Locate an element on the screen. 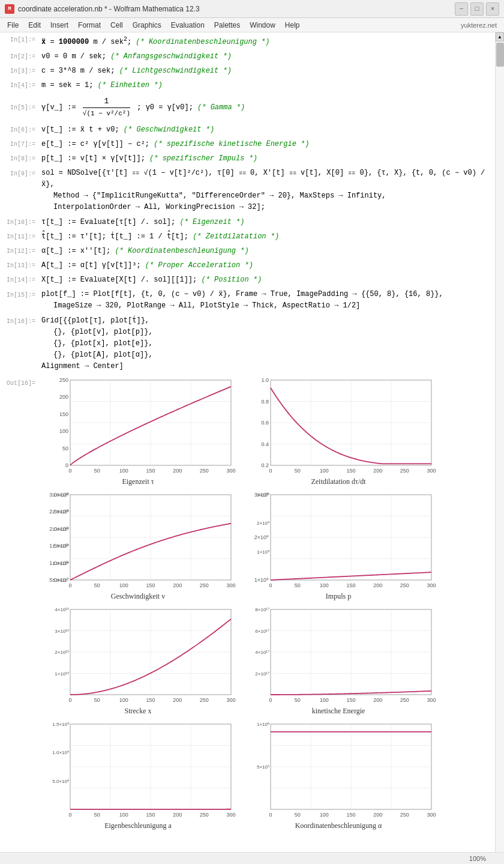 This screenshot has width=504, height=864. cell-in2: In[2]:= v0 = 0 m / sek; (* Anfangsgeschw… is located at coordinates (247, 56).